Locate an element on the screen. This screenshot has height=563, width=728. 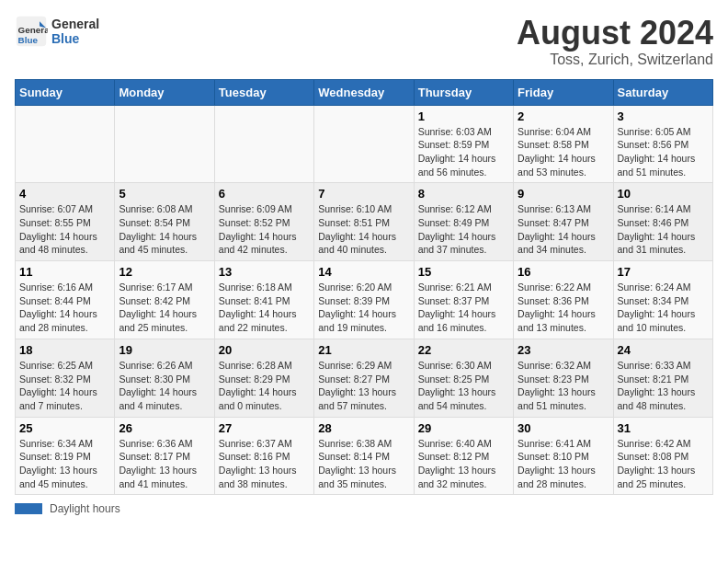
calendar-cell: 28Sunrise: 6:38 AM Sunset: 8:14 PM Dayli… is located at coordinates (364, 456).